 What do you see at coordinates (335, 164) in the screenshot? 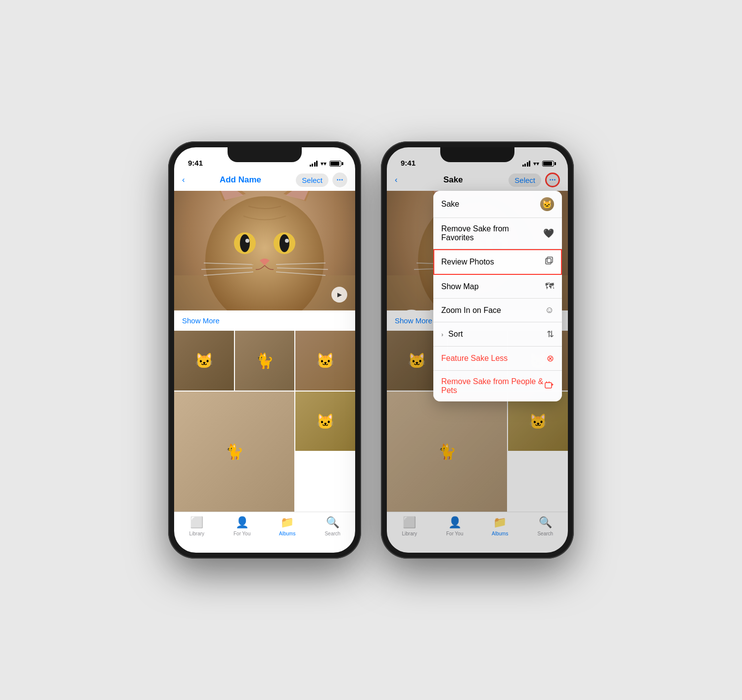
I see `battery-icon` at bounding box center [335, 164].